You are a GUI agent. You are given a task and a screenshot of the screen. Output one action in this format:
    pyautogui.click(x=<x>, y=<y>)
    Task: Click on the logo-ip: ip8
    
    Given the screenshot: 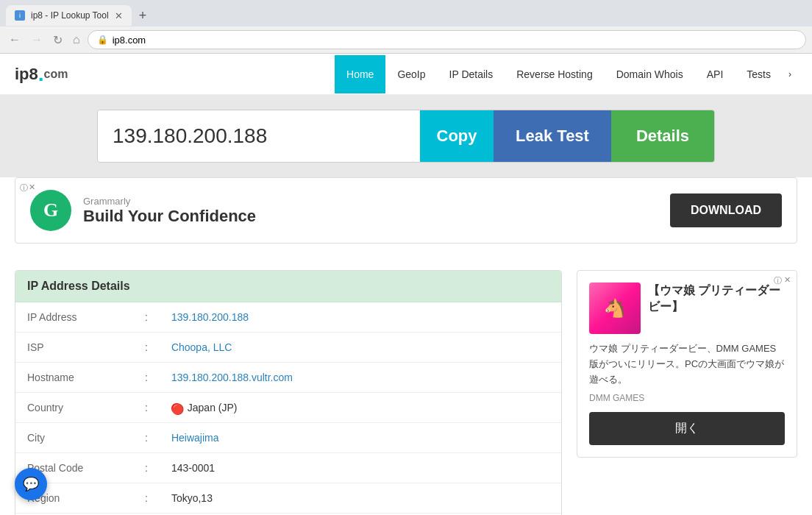 What is the action you would take?
    pyautogui.click(x=26, y=74)
    